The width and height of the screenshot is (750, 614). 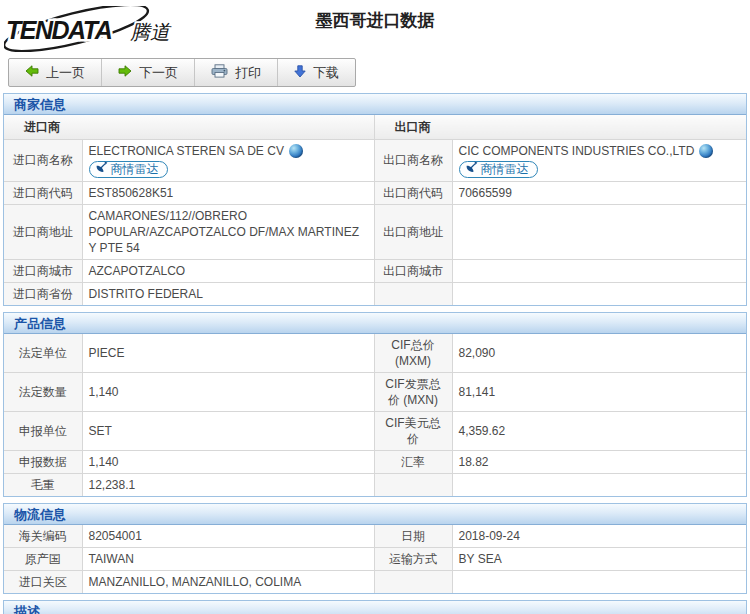 I want to click on declared-qty-label: 申报数据, so click(x=43, y=462).